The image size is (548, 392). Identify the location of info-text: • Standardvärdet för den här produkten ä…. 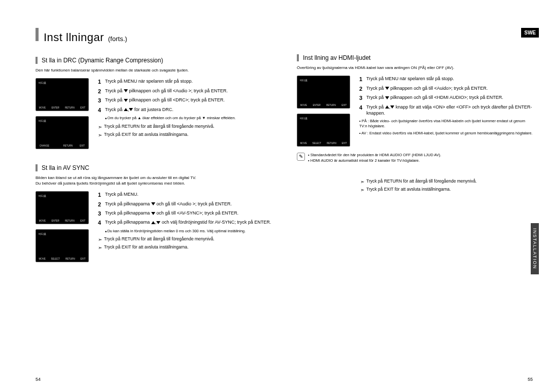
(374, 158).